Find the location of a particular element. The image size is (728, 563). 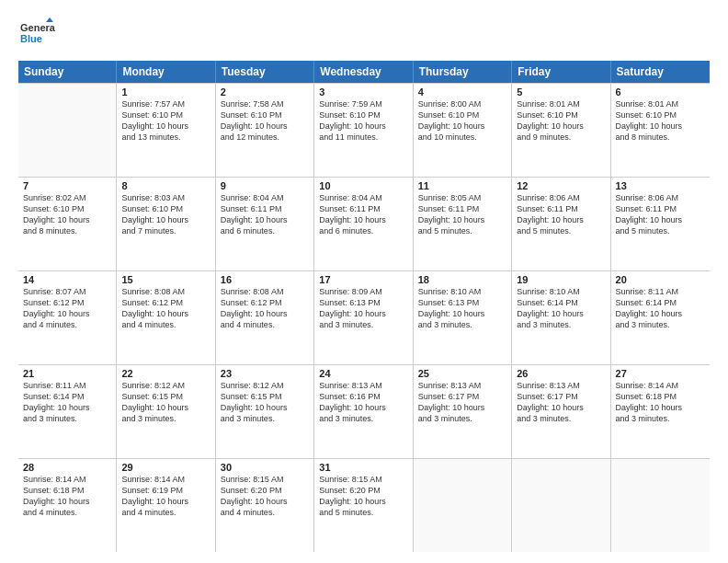

day-info: Sunrise: 8:13 AM Sunset: 6:17 PM Dayligh… is located at coordinates (462, 403).